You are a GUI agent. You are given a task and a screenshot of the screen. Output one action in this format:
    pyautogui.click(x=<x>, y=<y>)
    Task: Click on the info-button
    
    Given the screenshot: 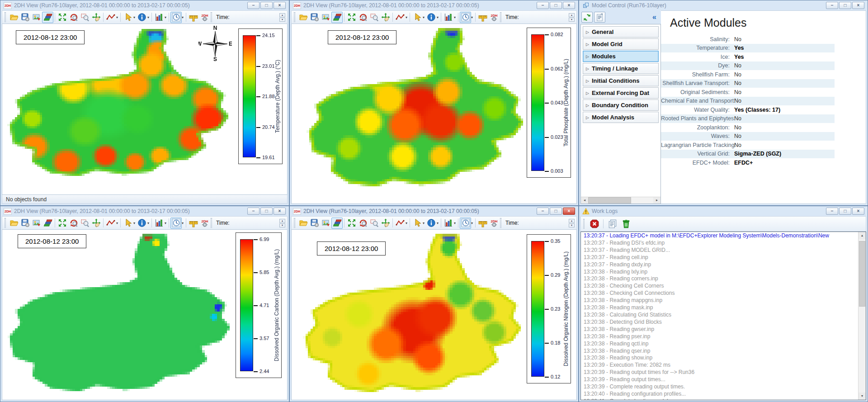 What is the action you would take?
    pyautogui.click(x=142, y=223)
    